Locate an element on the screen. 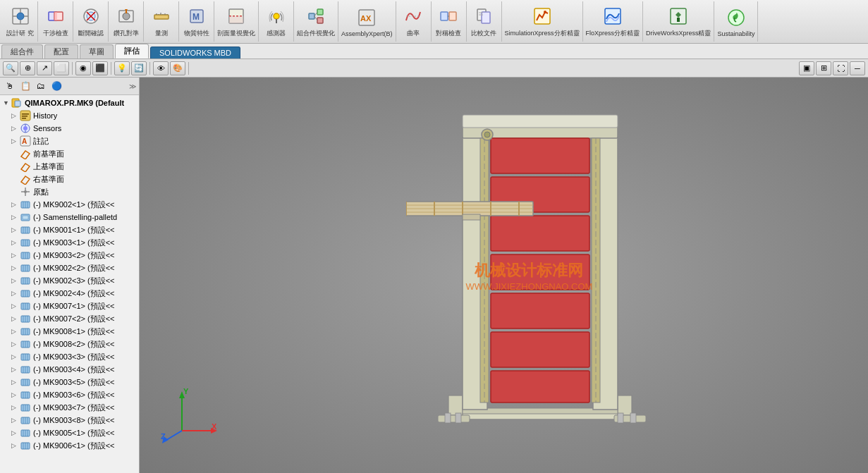 The width and height of the screenshot is (868, 473). tab-drawing: 草圖 is located at coordinates (97, 51).